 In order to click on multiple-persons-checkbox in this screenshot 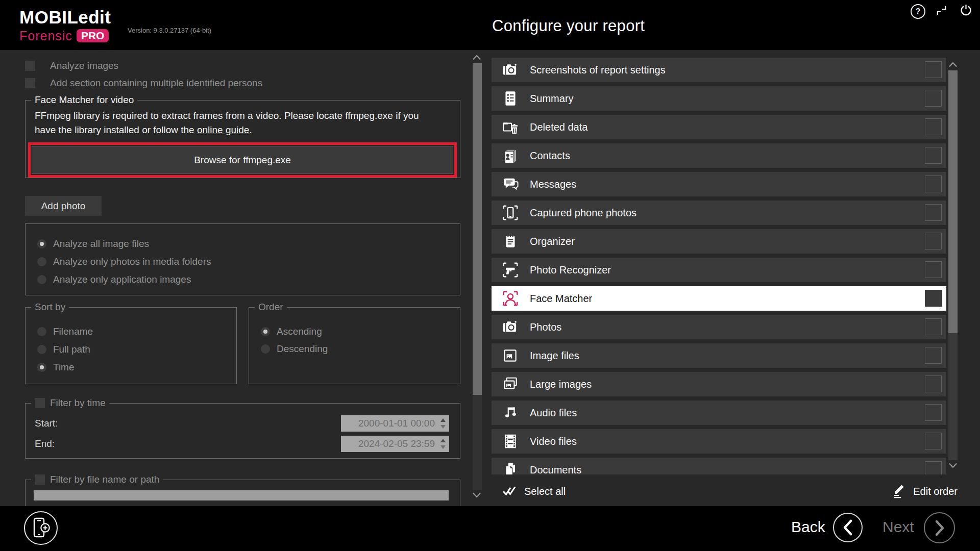, I will do `click(30, 83)`.